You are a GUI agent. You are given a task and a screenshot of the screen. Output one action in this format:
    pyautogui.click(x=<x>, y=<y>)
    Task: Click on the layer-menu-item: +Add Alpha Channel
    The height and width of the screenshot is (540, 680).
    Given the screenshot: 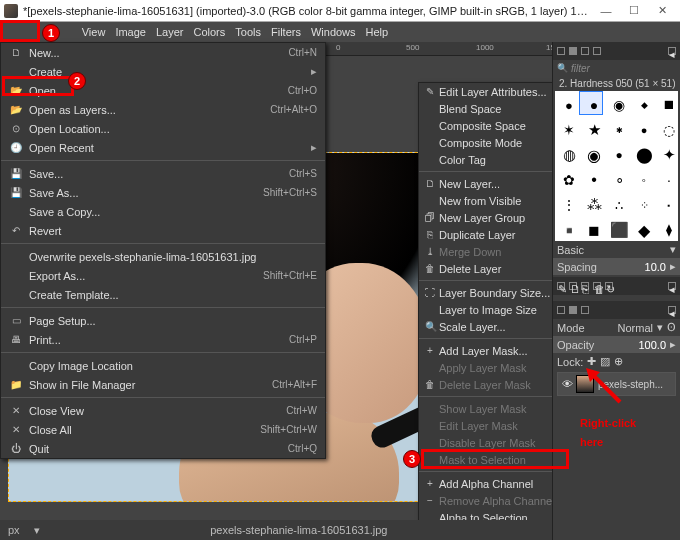 What is the action you would take?
    pyautogui.click(x=495, y=484)
    